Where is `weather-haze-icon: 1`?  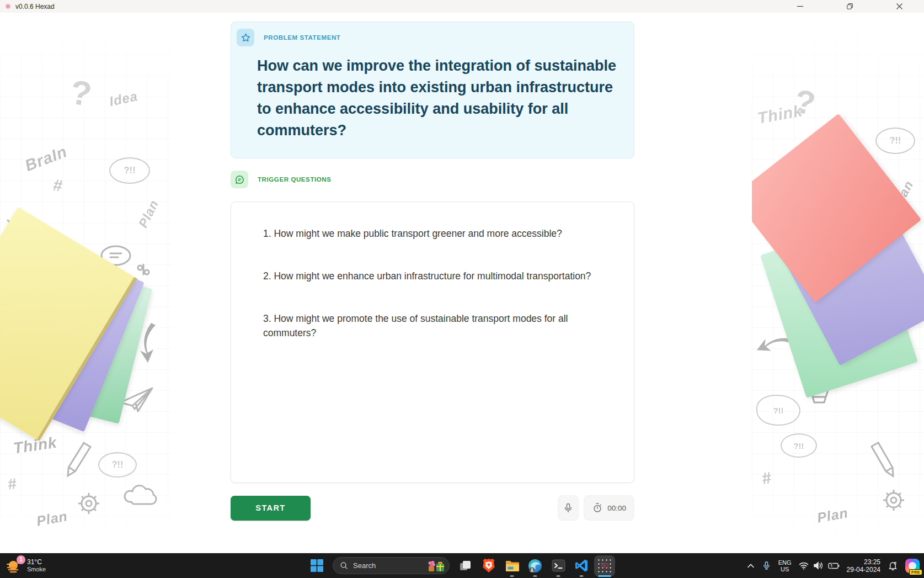
weather-haze-icon: 1 is located at coordinates (14, 566).